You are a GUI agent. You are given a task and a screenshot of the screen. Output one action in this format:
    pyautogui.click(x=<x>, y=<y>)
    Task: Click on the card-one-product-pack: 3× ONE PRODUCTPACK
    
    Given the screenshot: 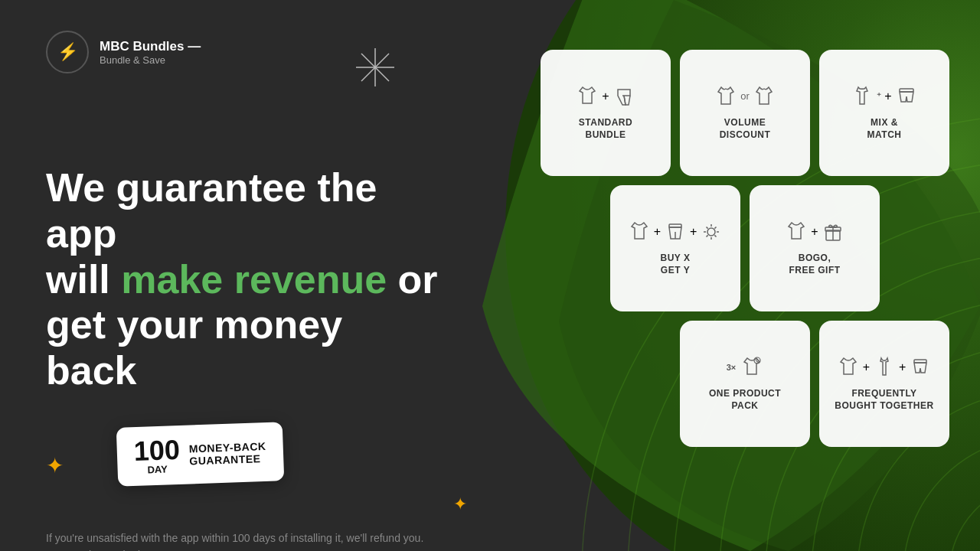 What is the action you would take?
    pyautogui.click(x=745, y=384)
    